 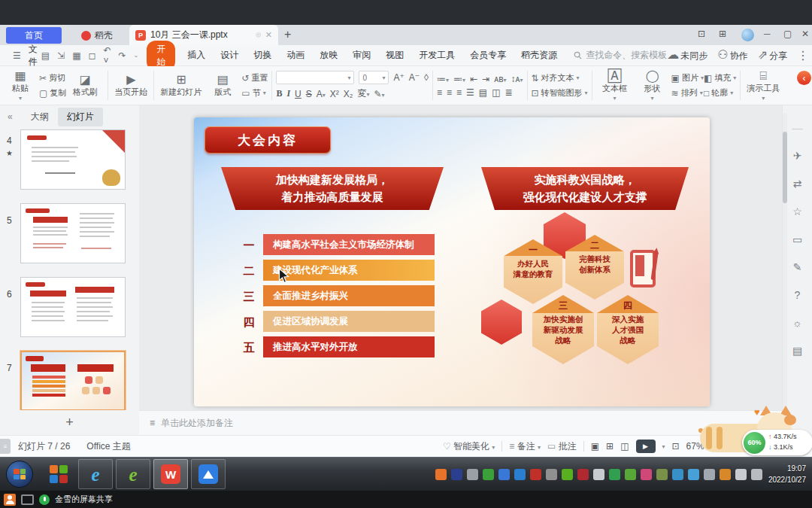 What do you see at coordinates (489, 474) in the screenshot?
I see `tray-usb` at bounding box center [489, 474].